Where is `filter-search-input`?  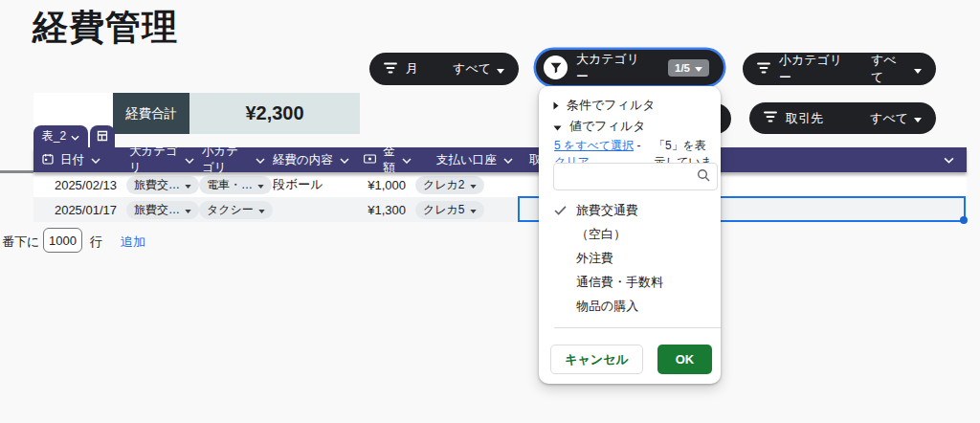 filter-search-input is located at coordinates (629, 176).